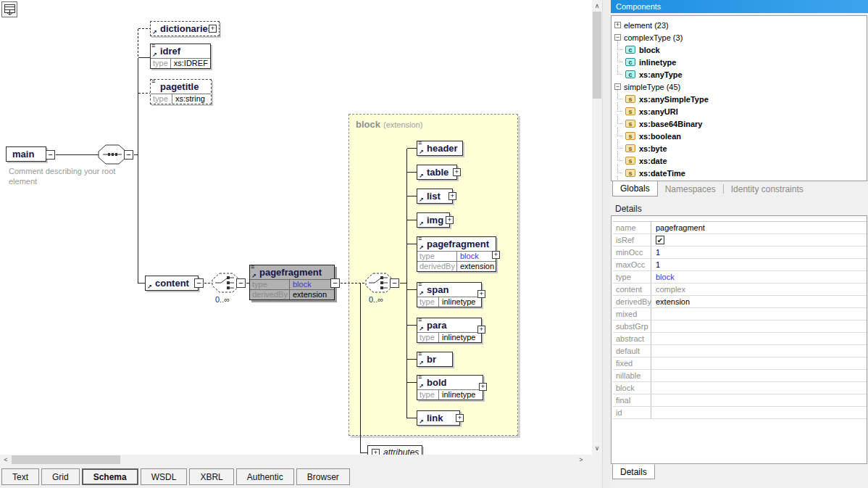  Describe the element at coordinates (456, 254) in the screenshot. I see `element-box-pagefragment-child: ≡ ↗ pagefragment type block derivedBy ex…` at that location.